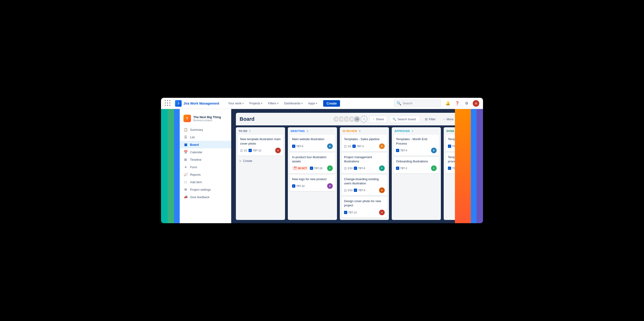 This screenshot has height=321, width=644. What do you see at coordinates (250, 150) in the screenshot?
I see `card-badges: ◫ 1/2 ✓ TBT-12` at bounding box center [250, 150].